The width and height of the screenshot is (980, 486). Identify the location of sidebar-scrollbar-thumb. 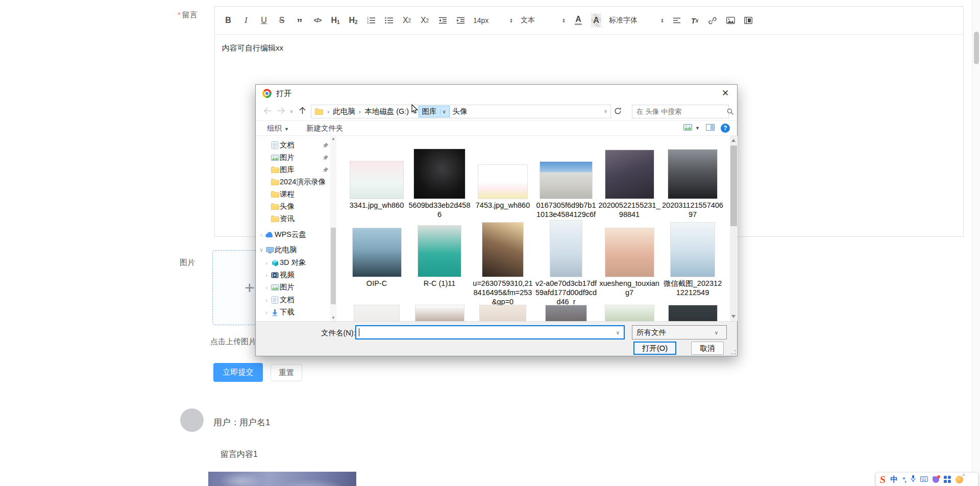
(333, 266).